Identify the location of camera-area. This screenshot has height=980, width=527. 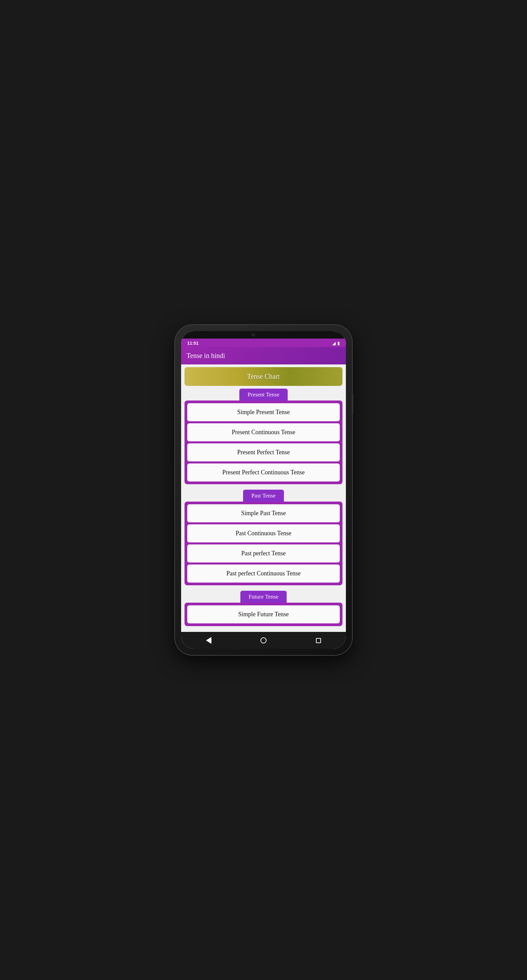
(263, 335).